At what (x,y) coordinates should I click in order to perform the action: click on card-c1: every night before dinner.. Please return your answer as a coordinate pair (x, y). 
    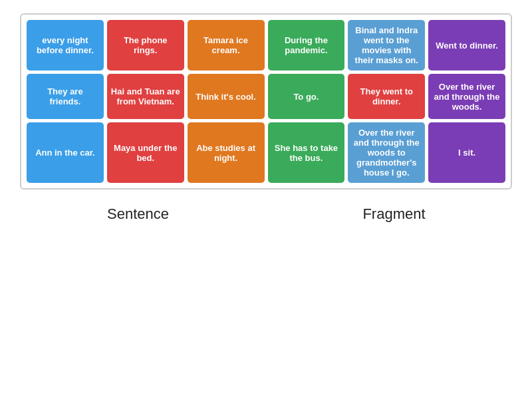
    Looking at the image, I should click on (65, 45).